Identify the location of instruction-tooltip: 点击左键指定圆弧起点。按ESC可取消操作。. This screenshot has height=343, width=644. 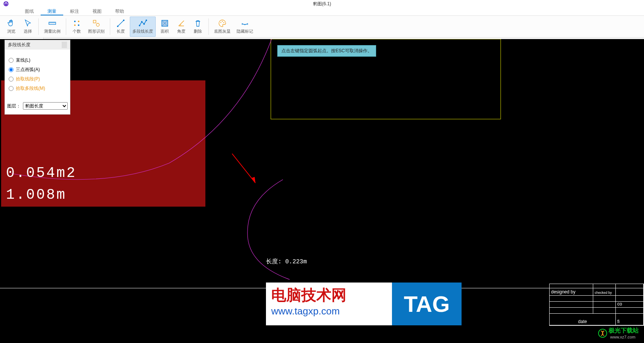
(327, 51).